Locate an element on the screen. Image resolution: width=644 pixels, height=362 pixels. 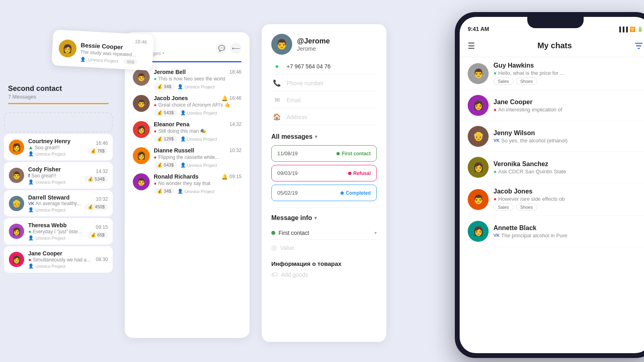
add-goods-icon: 🏷 is located at coordinates (275, 275).